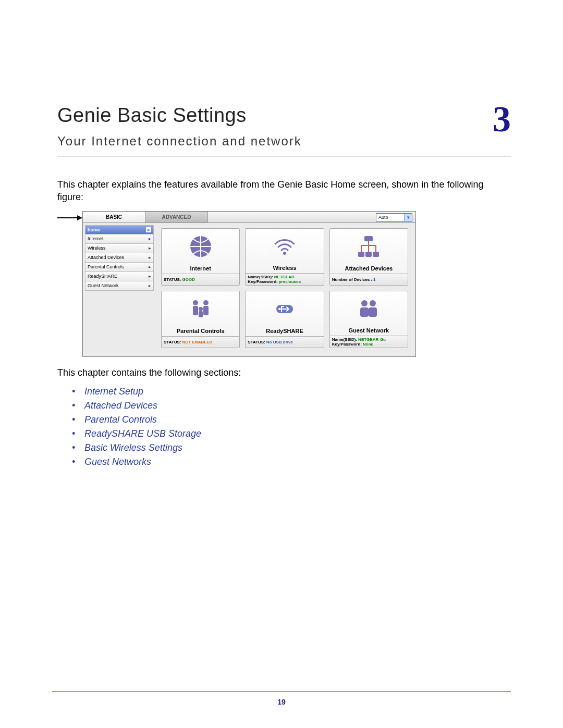  What do you see at coordinates (179, 116) in the screenshot?
I see `chapter-title: Genie Basic Settings` at bounding box center [179, 116].